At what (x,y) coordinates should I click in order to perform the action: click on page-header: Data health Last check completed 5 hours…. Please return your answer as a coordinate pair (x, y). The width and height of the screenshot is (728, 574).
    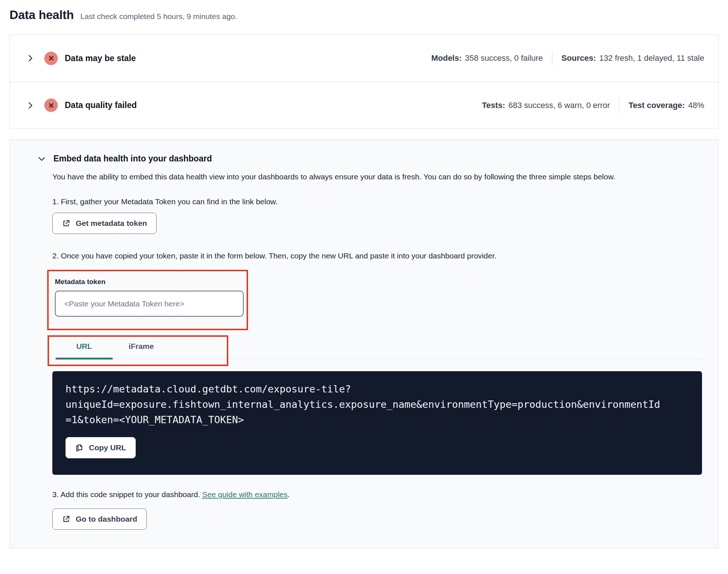
    Looking at the image, I should click on (364, 15).